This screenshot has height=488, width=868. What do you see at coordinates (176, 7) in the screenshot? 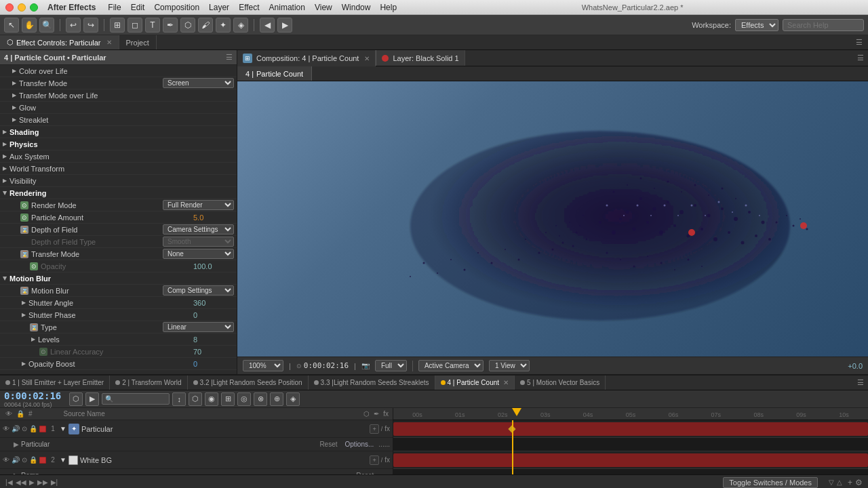
I see `menu-composition: Composition` at bounding box center [176, 7].